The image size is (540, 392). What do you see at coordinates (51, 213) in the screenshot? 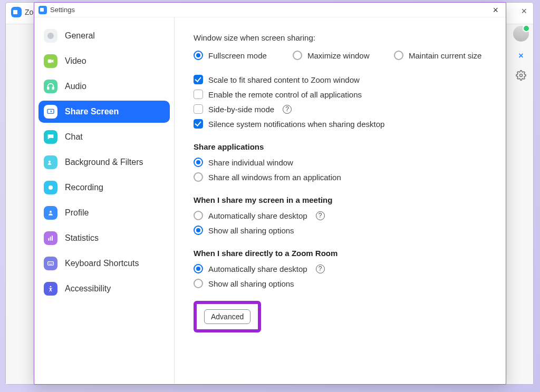
I see `profile-icon` at bounding box center [51, 213].